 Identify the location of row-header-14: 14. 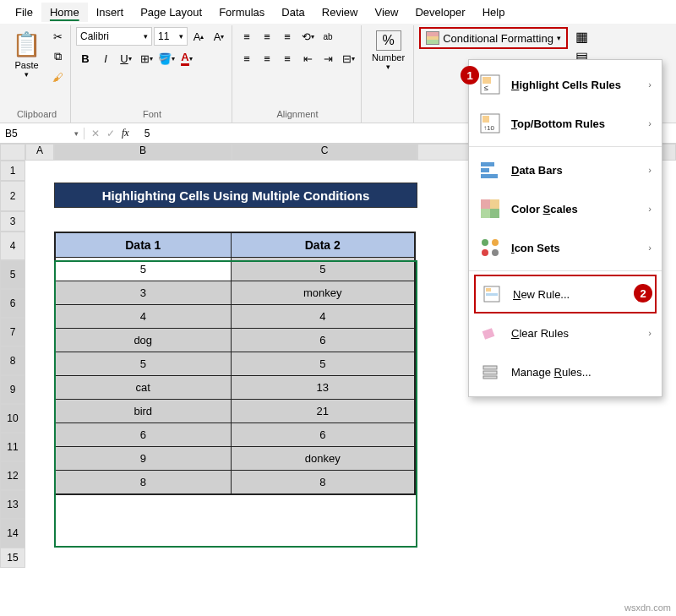
(13, 533).